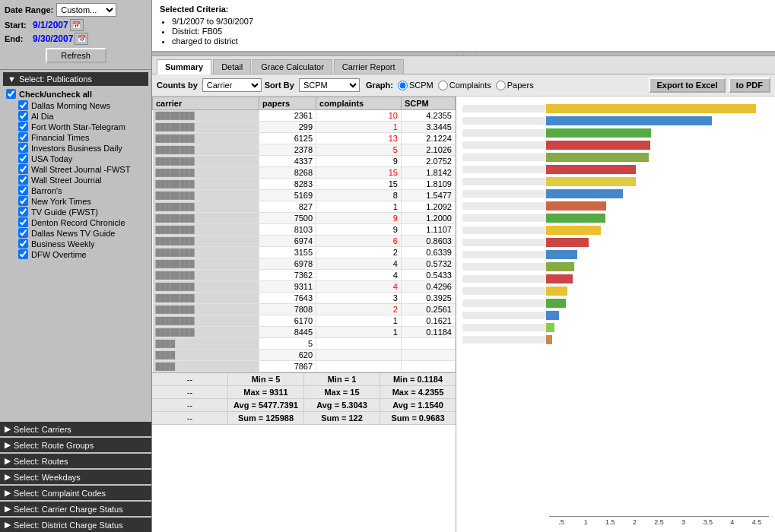 The width and height of the screenshot is (775, 532). I want to click on weekdays-section: ▶ Select: Weekdays, so click(76, 477).